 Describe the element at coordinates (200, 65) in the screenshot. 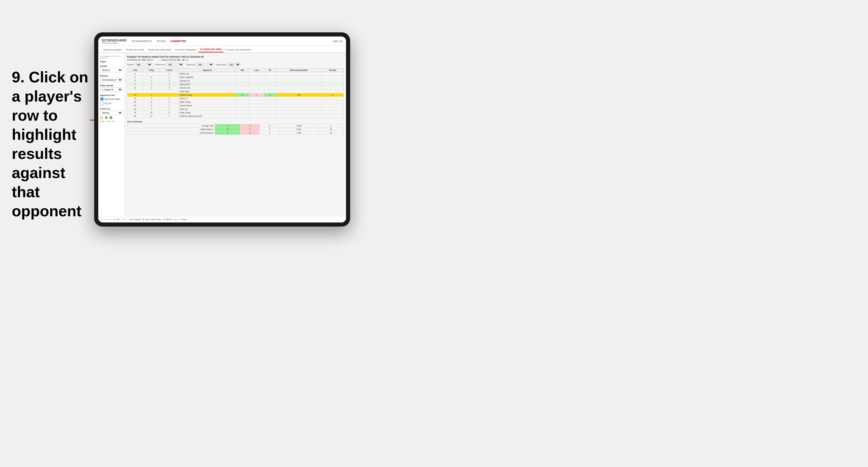

I see `opponent-filter: Opponent (All)` at that location.